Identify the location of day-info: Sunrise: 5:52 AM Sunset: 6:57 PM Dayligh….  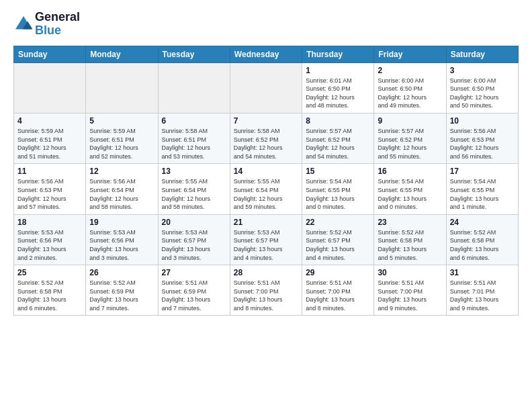
(338, 245).